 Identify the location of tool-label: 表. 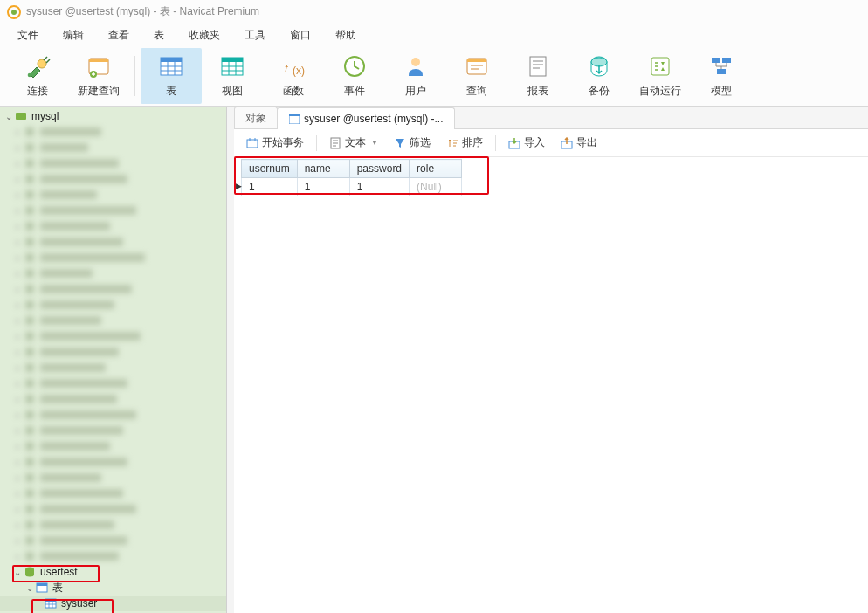
(171, 91).